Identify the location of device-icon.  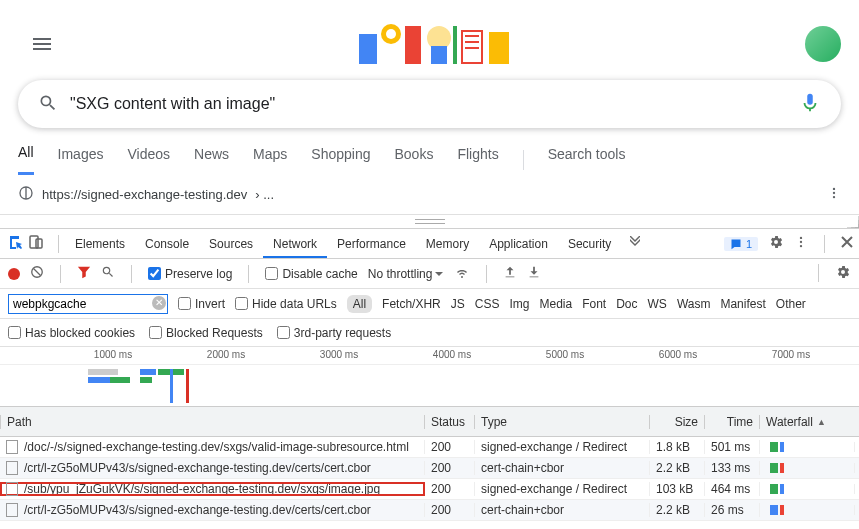
(36, 244).